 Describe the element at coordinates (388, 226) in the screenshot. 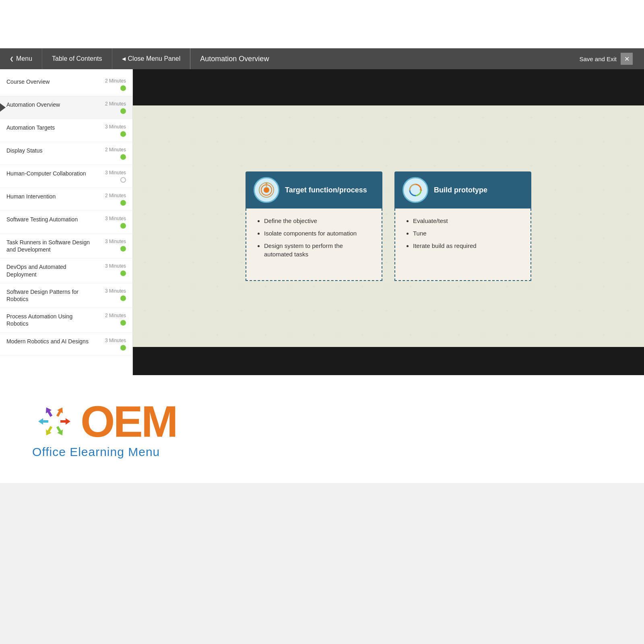

I see `slide-cards: Target function/process Define the objec…` at that location.